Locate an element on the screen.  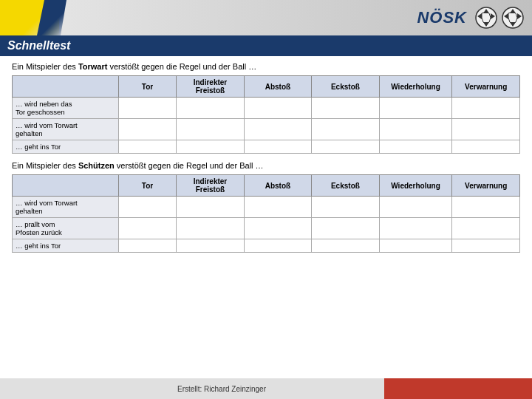
footer-left is located at coordinates (30, 389).